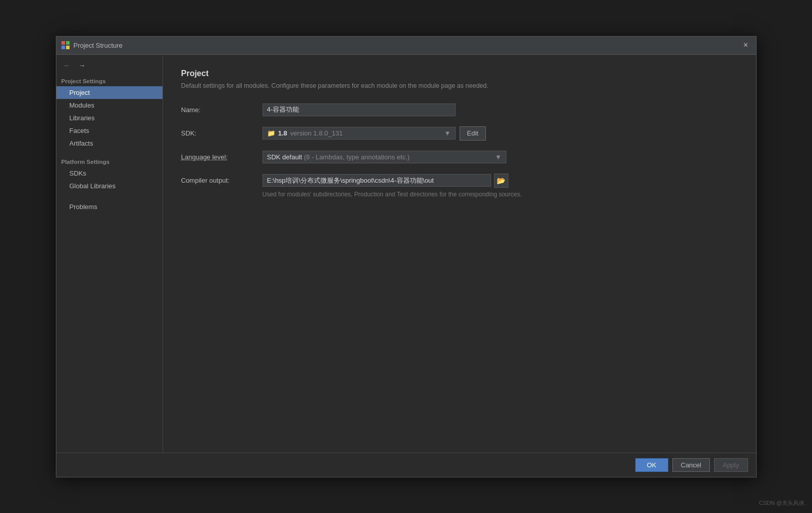 The image size is (812, 513). Describe the element at coordinates (283, 133) in the screenshot. I see `sdk-version: 1.8` at that location.